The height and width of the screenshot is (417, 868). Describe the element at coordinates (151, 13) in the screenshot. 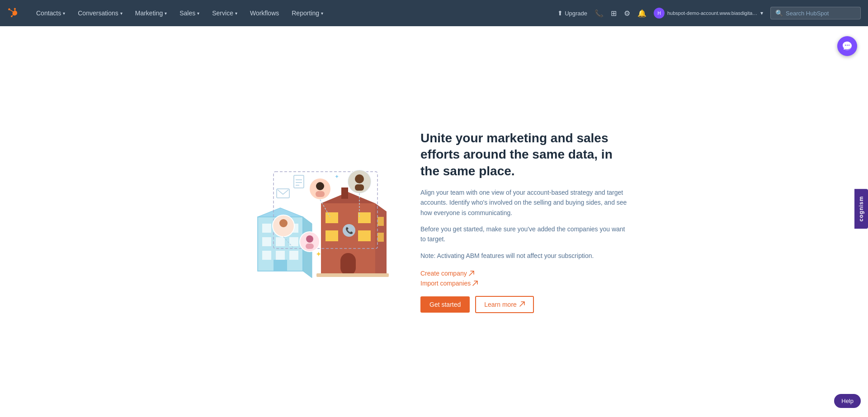

I see `nav-marketing: Marketing ▾` at that location.